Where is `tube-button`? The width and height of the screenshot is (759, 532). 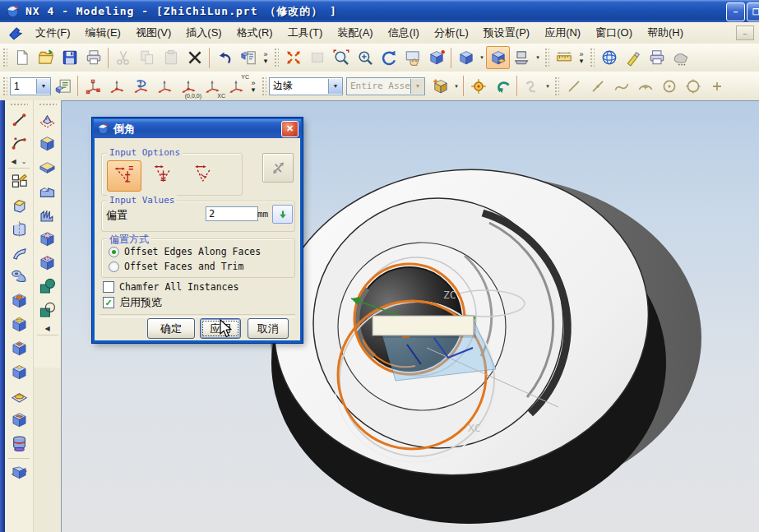
tube-button is located at coordinates (19, 278).